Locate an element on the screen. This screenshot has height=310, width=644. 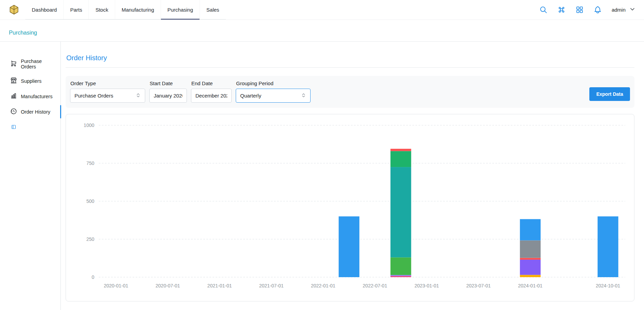
breadcrumb: Purchasing is located at coordinates (322, 33).